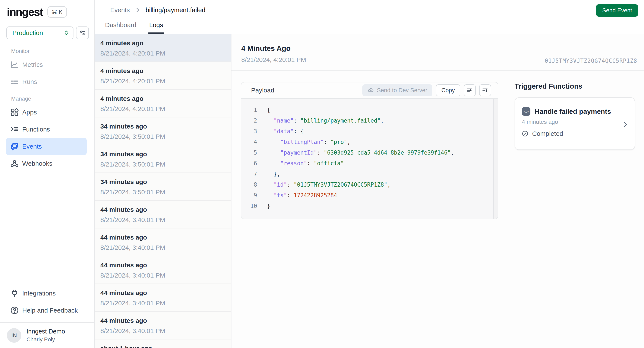 The height and width of the screenshot is (348, 644). I want to click on environment-settings-button, so click(82, 33).